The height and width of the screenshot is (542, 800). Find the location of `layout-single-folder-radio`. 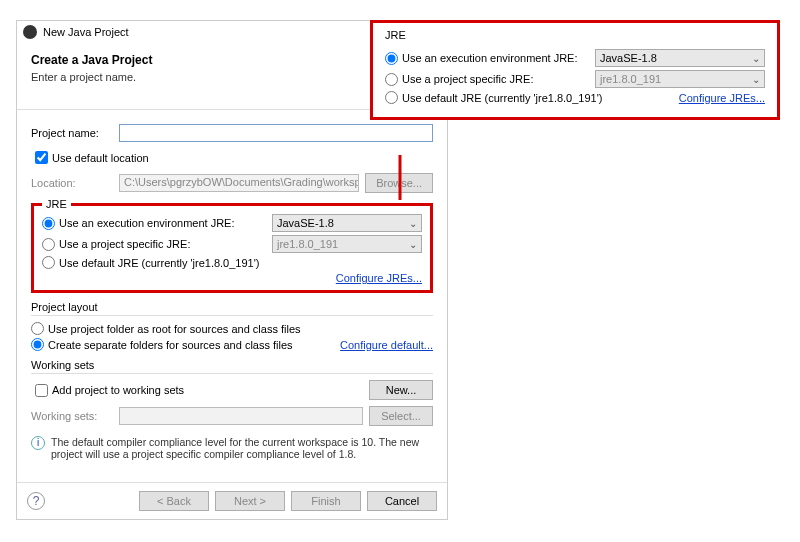

layout-single-folder-radio is located at coordinates (38, 328).